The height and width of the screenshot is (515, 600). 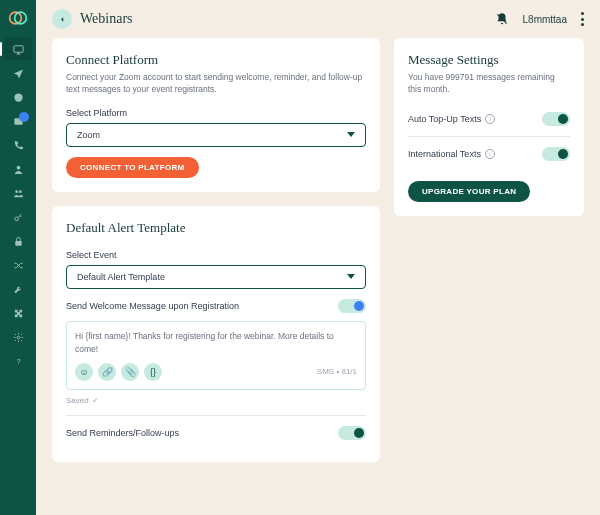 What do you see at coordinates (216, 84) in the screenshot?
I see `connect-subtitle: Connect your Zoom account to start sendi…` at bounding box center [216, 84].